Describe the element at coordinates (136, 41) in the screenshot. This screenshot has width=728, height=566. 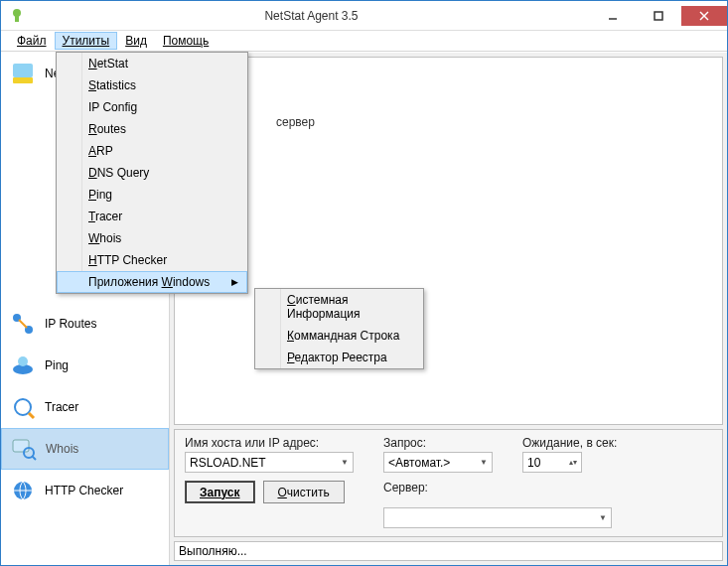
I see `menu-view: Вид` at that location.